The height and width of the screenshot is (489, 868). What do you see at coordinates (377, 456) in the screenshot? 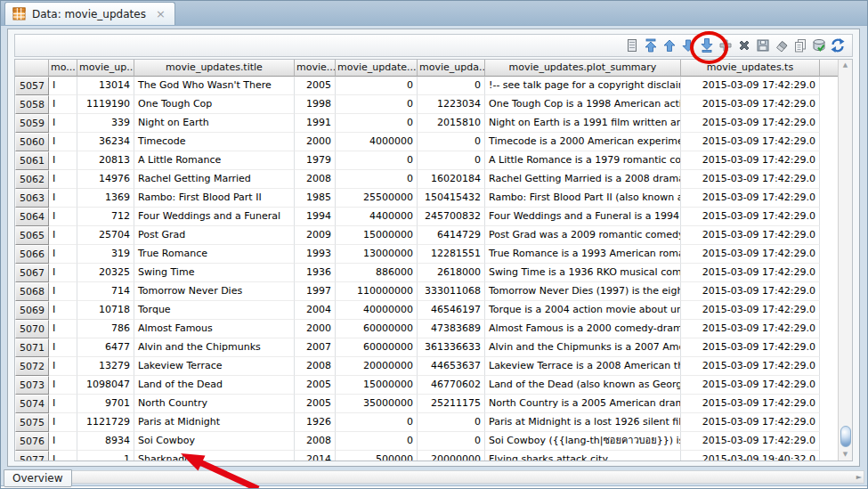
I see `cell: 500000` at bounding box center [377, 456].